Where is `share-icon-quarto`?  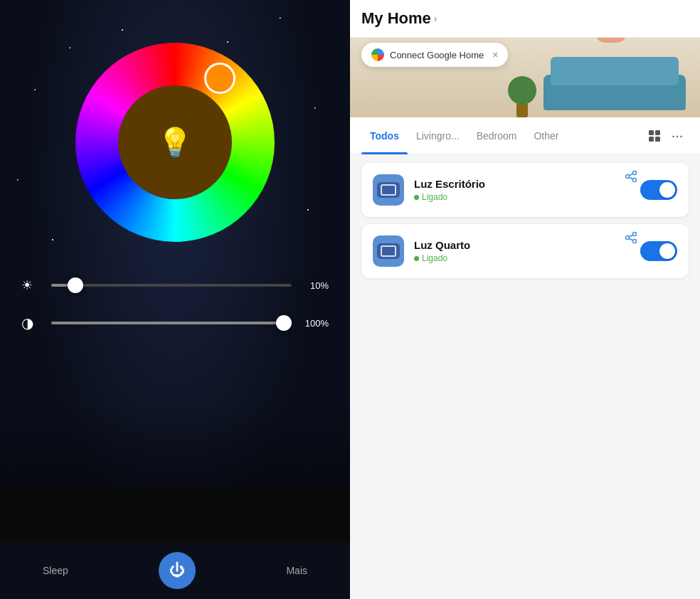 share-icon-quarto is located at coordinates (631, 239).